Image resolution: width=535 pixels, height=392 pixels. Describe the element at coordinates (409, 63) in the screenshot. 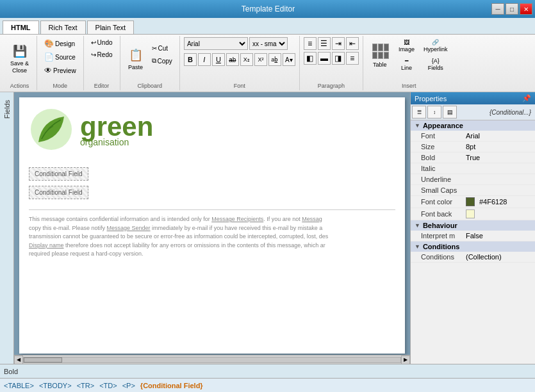

I see `ribbon-group-insert: Table 🖼 Image ━ Line 🔗 Hyperlink` at that location.